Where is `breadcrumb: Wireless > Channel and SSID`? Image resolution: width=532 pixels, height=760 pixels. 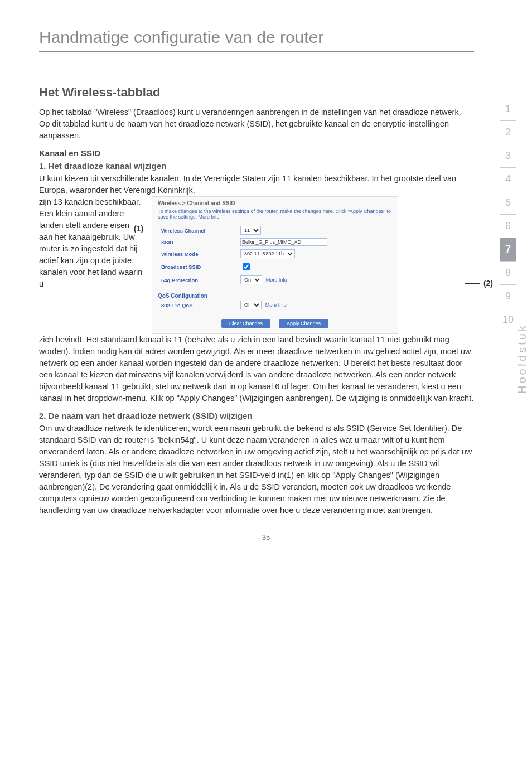 breadcrumb: Wireless > Channel and SSID is located at coordinates (275, 202).